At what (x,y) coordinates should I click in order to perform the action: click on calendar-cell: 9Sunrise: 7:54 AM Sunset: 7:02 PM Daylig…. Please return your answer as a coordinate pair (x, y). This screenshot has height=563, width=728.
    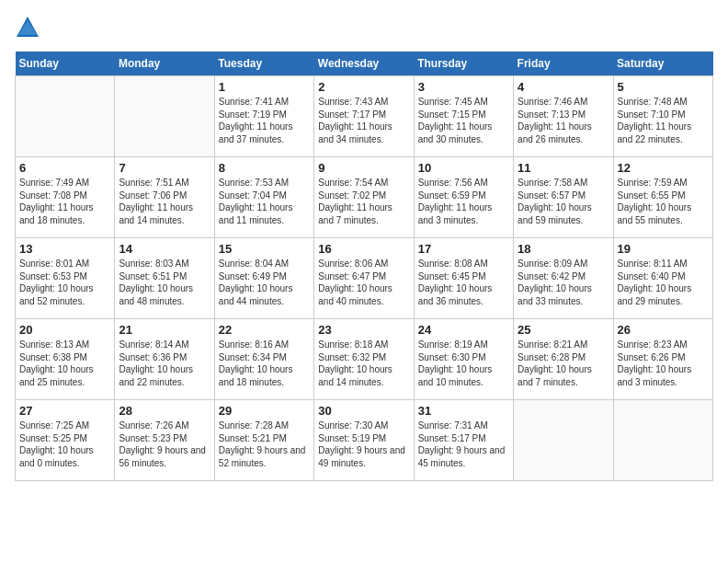
    Looking at the image, I should click on (364, 198).